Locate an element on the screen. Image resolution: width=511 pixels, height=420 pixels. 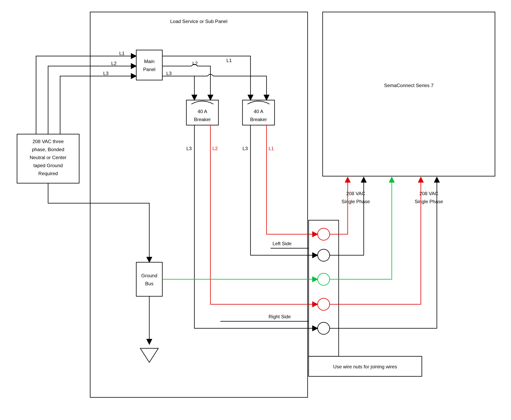
breaker-right-line2: Breaker is located at coordinates (259, 120).